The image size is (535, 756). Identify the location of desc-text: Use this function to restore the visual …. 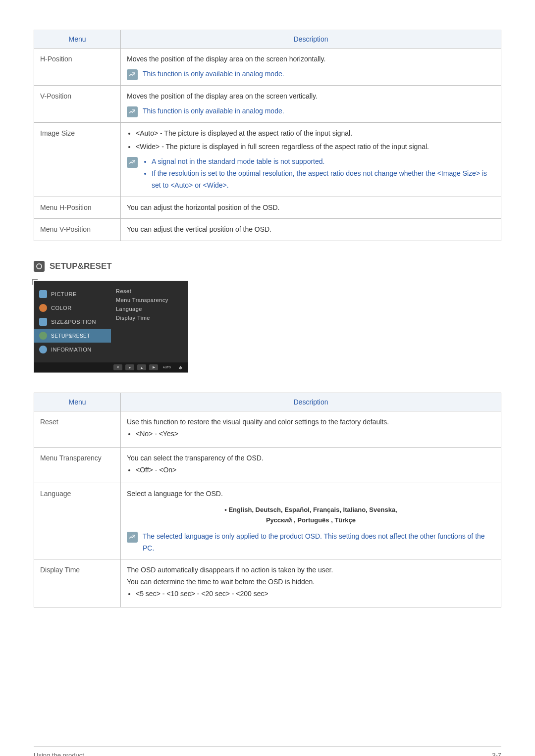
(311, 422).